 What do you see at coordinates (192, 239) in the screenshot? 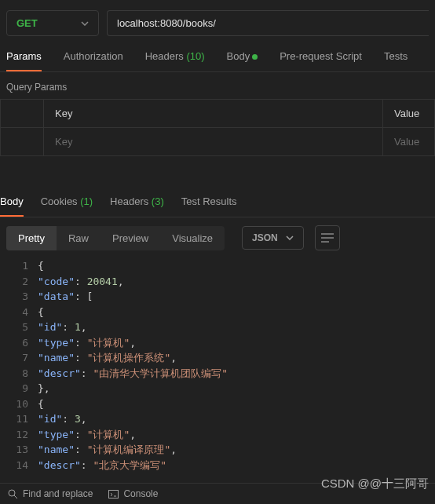
I see `view-visualize: Visualize` at bounding box center [192, 239].